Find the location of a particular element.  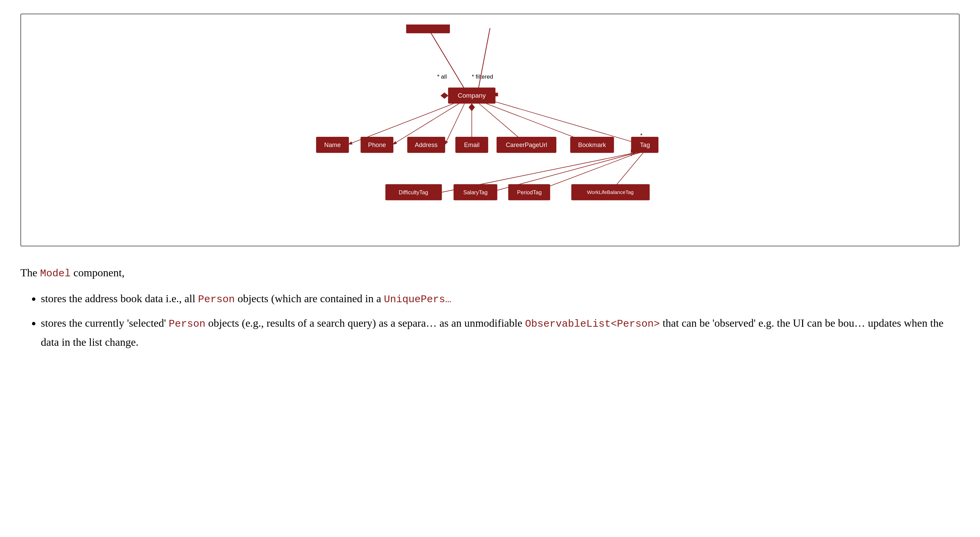

difficulty-label: DifficultyTag is located at coordinates (413, 192).